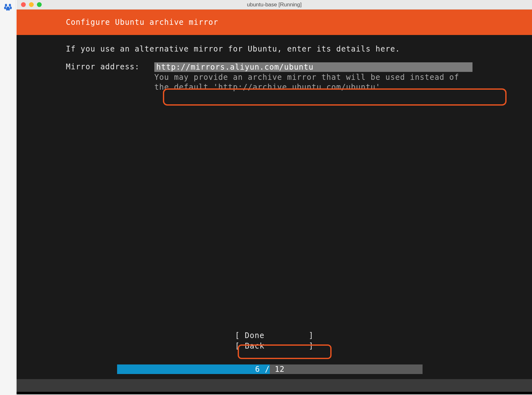  Describe the element at coordinates (29, 4) in the screenshot. I see `traffic-lights` at that location.